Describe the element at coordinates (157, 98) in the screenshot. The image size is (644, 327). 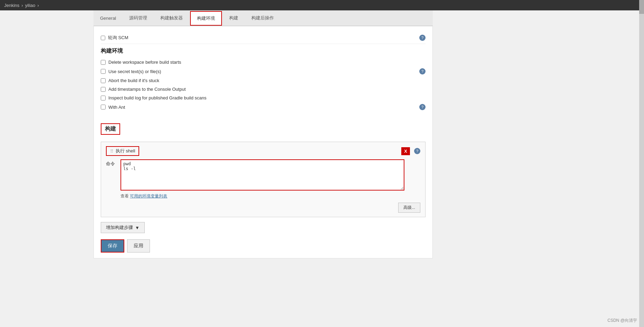
I see `checkbox-label-4: Inspect build log for published Gradle b…` at that location.